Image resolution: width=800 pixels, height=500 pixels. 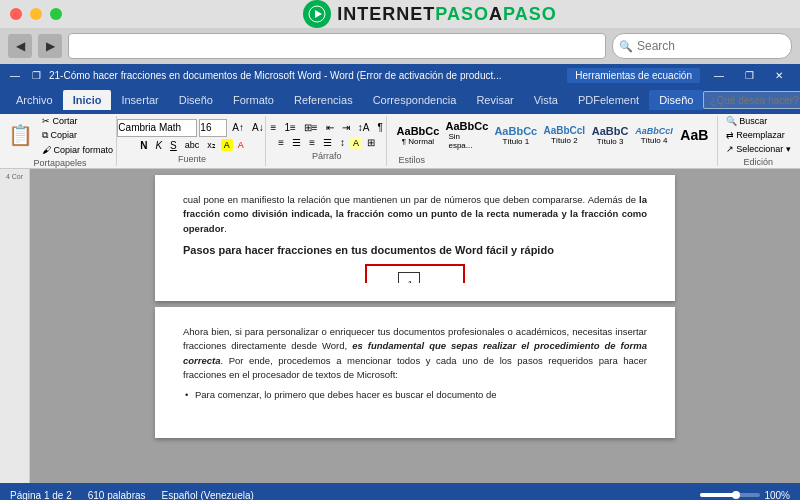 I want to click on increase-indent-button: ⇥, so click(x=346, y=128).